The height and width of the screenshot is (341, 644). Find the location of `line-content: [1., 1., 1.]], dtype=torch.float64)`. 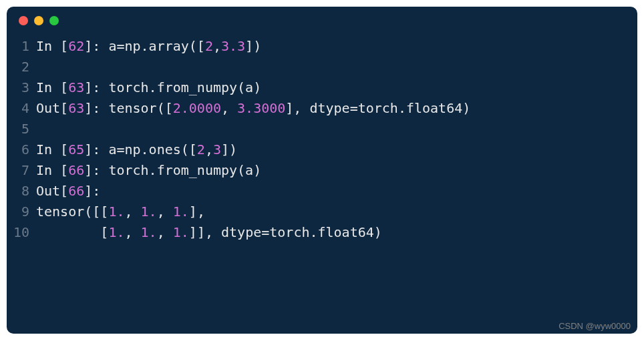

line-content: [1., 1., 1.]], dtype=torch.float64) is located at coordinates (209, 232).